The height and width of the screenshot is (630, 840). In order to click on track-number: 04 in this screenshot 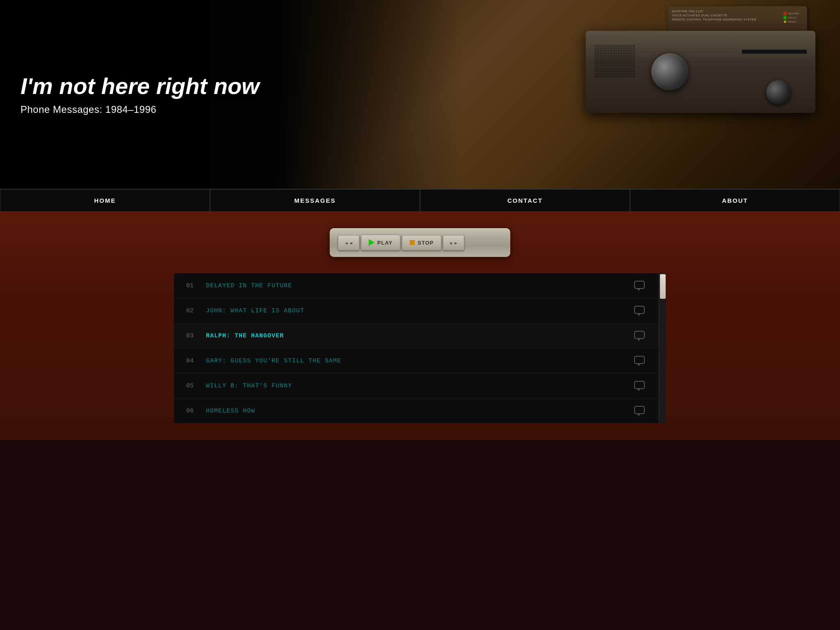, I will do `click(192, 361)`.